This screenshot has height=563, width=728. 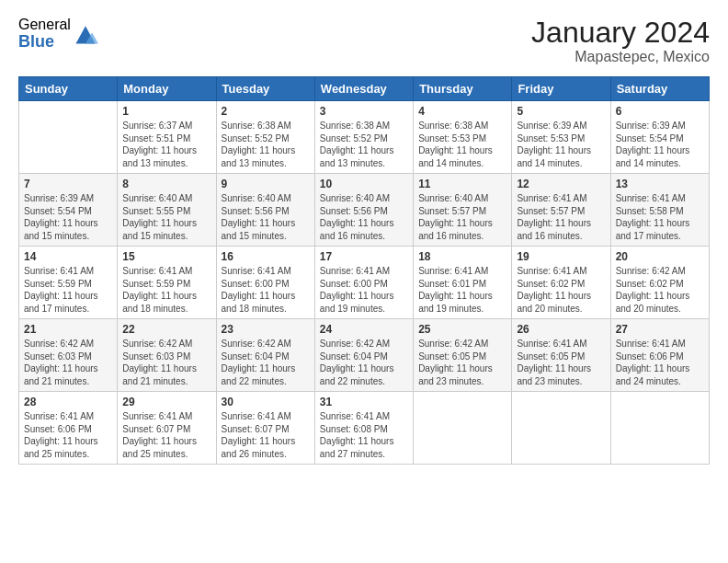 What do you see at coordinates (620, 40) in the screenshot?
I see `title-block: January 2024 Mapastepec, Mexico` at bounding box center [620, 40].